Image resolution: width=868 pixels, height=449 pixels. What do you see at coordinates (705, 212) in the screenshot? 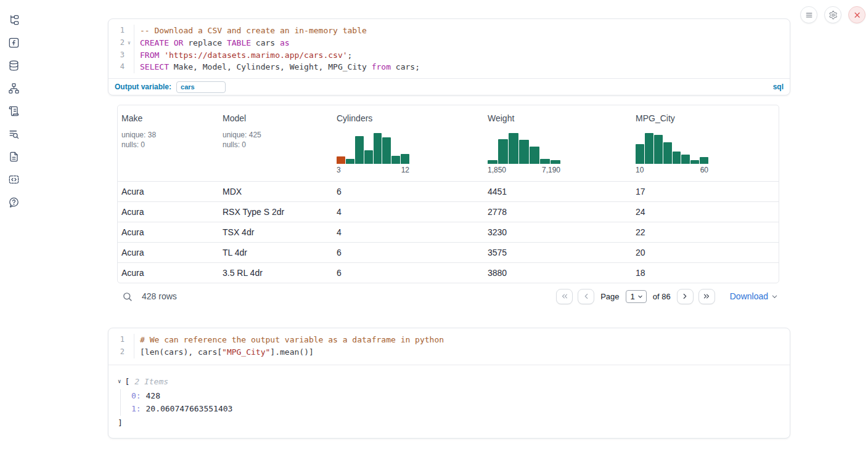
I see `table-cell: 24` at bounding box center [705, 212].